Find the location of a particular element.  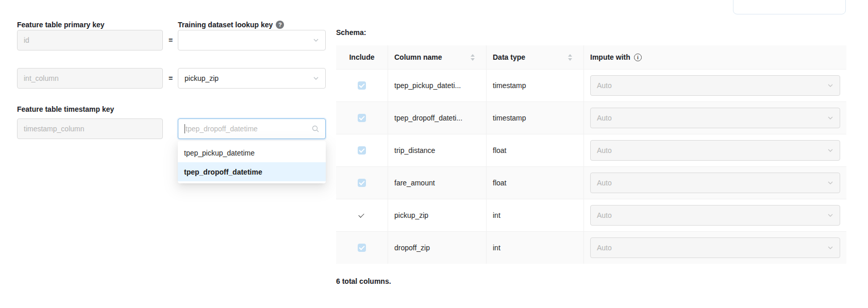

header-impute-with-label: Impute with is located at coordinates (610, 57).